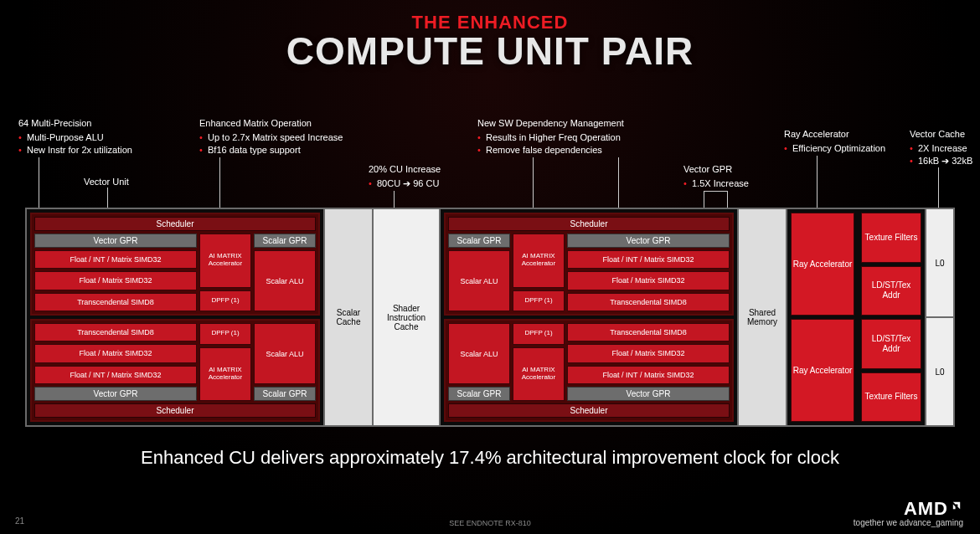 This screenshot has height=534, width=980. I want to click on ann-ray: Ray Accelerator Efficiency Optimization, so click(834, 141).